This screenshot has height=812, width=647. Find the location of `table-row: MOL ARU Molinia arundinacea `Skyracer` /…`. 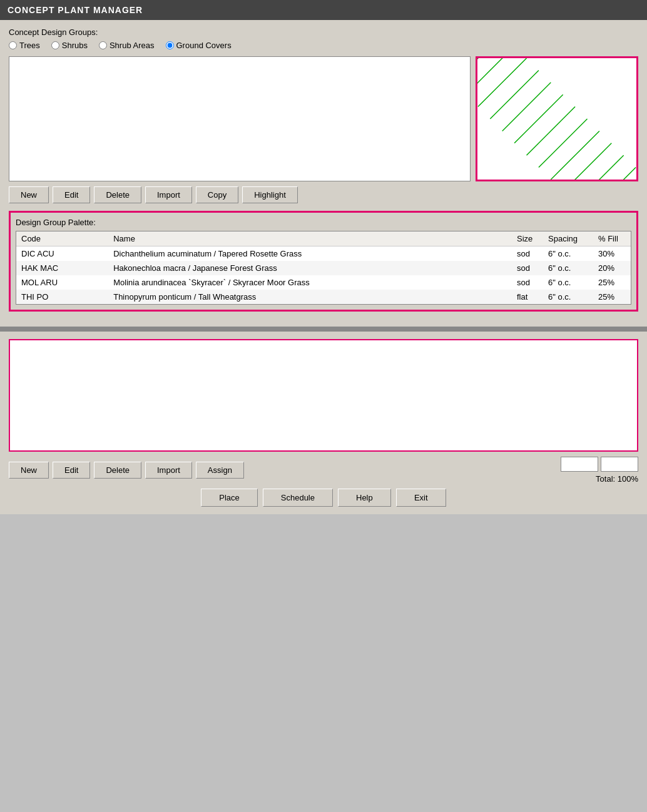

table-row: MOL ARU Molinia arundinacea `Skyracer` /… is located at coordinates (324, 283).